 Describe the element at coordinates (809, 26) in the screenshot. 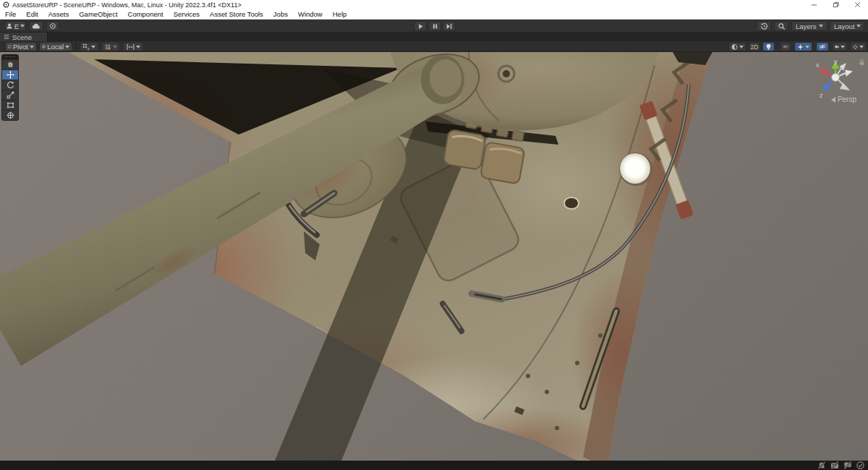

I see `layers-dropdown: Layers` at that location.